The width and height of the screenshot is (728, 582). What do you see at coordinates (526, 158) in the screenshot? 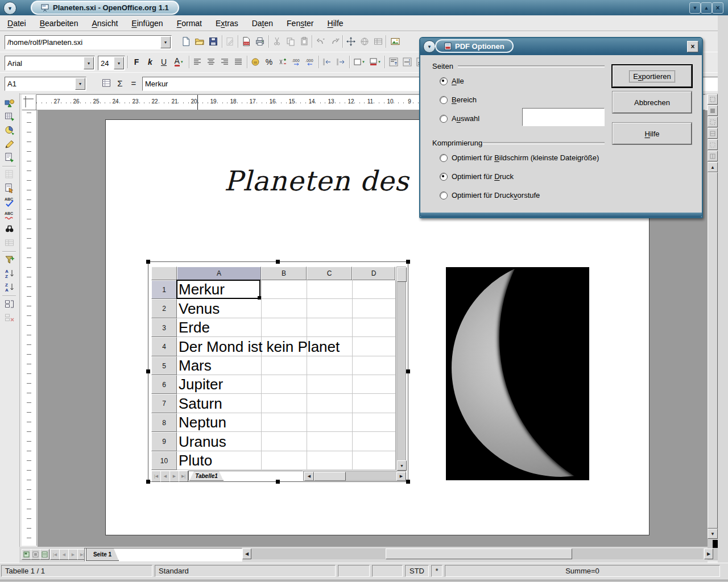
I see `radio-bildschirm-label: Optimiert für Bildschirm (kleinste Datei…` at bounding box center [526, 158].